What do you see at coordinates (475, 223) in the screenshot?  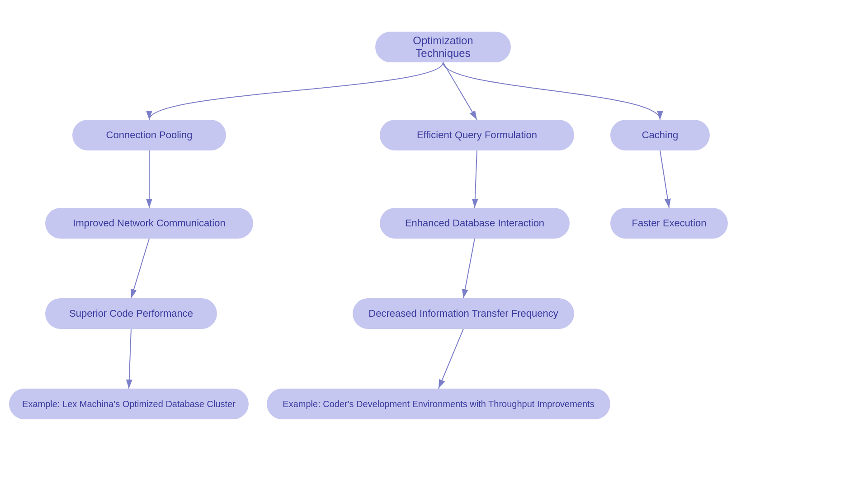 I see `node-enhanced-db: Enhanced Database Interaction` at bounding box center [475, 223].